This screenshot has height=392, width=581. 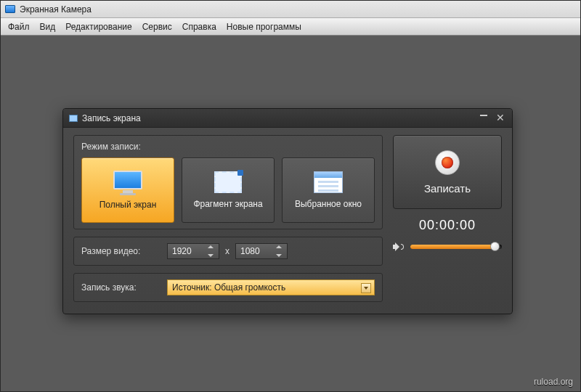 What do you see at coordinates (399, 247) in the screenshot?
I see `speaker-icon` at bounding box center [399, 247].